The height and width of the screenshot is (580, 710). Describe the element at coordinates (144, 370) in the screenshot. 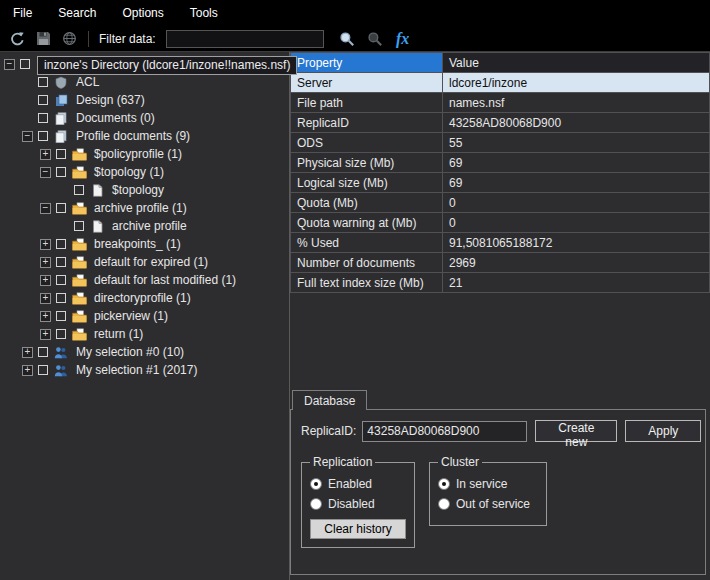

I see `tree-item: +My selection #1 (2017)` at that location.